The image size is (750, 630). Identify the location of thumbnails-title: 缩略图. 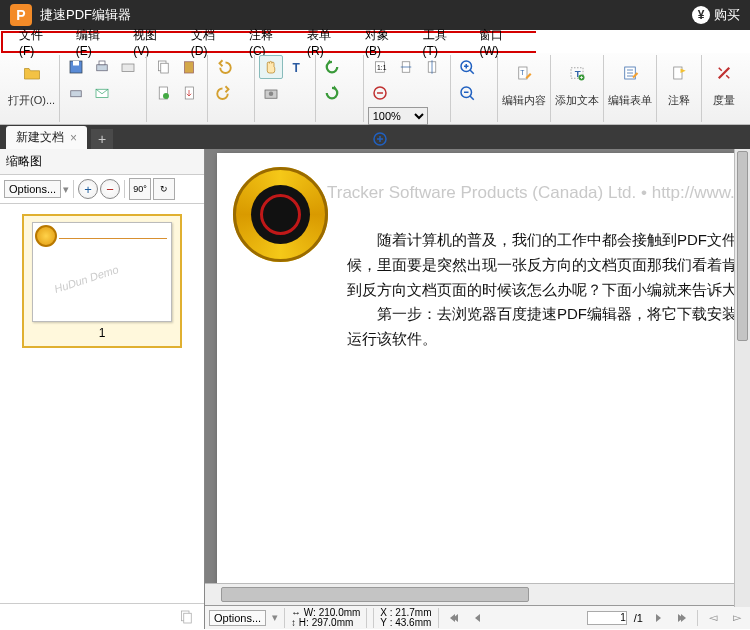
(102, 162).